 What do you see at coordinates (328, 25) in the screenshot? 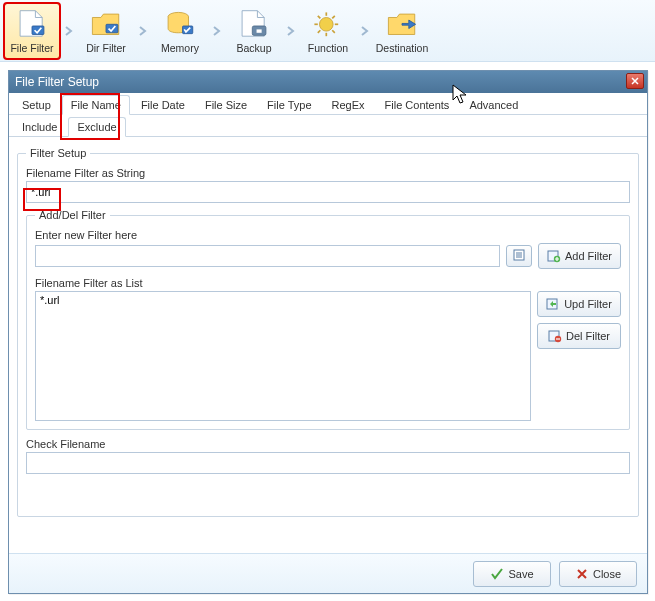
I see `function-icon` at bounding box center [328, 25].